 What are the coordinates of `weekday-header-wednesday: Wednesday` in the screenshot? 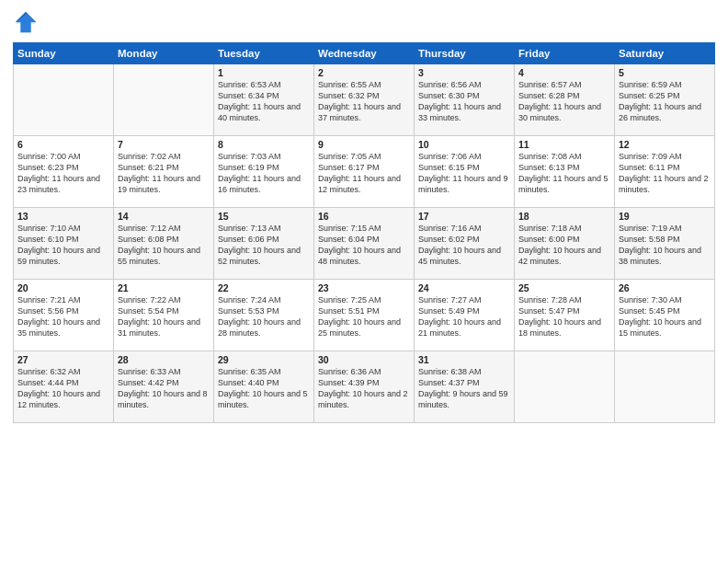 It's located at (364, 53).